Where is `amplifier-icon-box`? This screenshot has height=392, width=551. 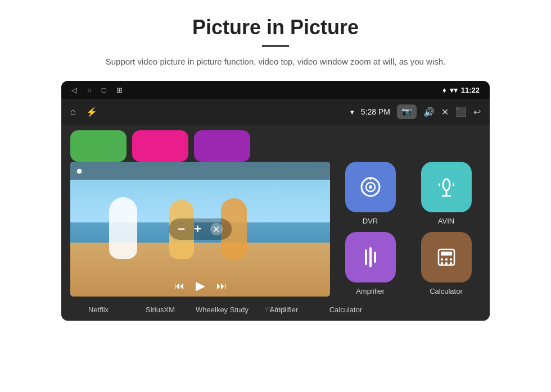
amplifier-icon-box is located at coordinates (371, 257).